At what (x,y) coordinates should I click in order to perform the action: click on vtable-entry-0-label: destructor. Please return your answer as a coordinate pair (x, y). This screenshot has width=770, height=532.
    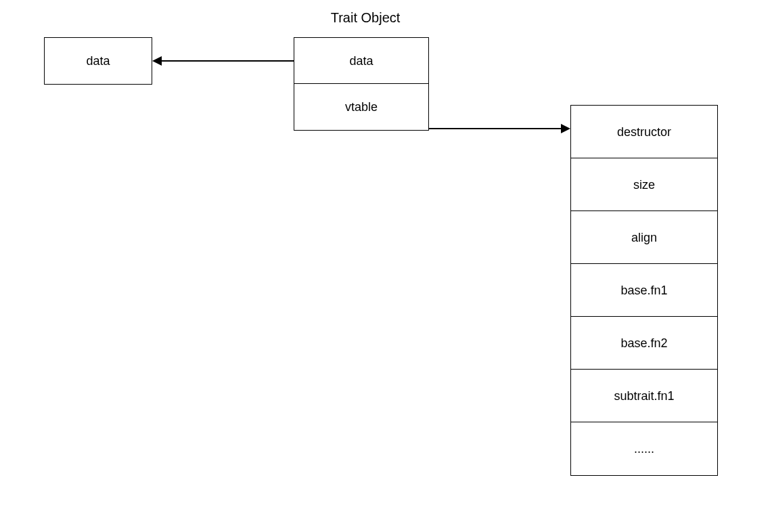
    Looking at the image, I should click on (644, 133).